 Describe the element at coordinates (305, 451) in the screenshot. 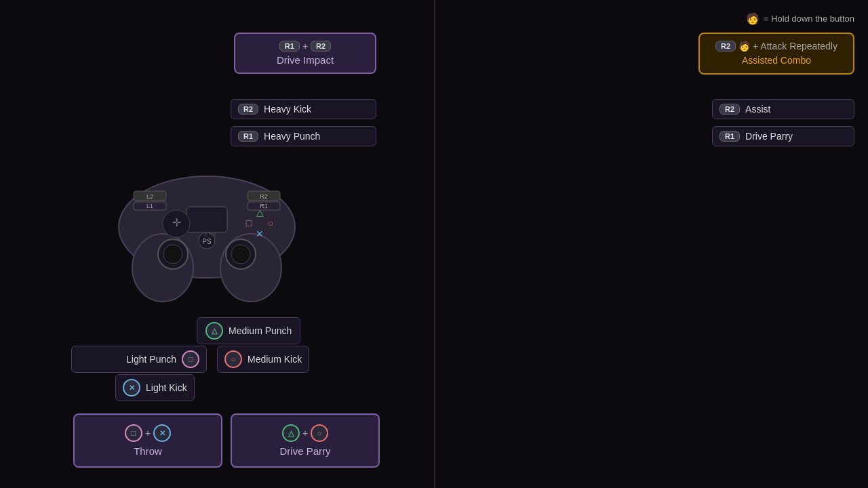

I see `drive-parry-label: Drive Parry` at that location.